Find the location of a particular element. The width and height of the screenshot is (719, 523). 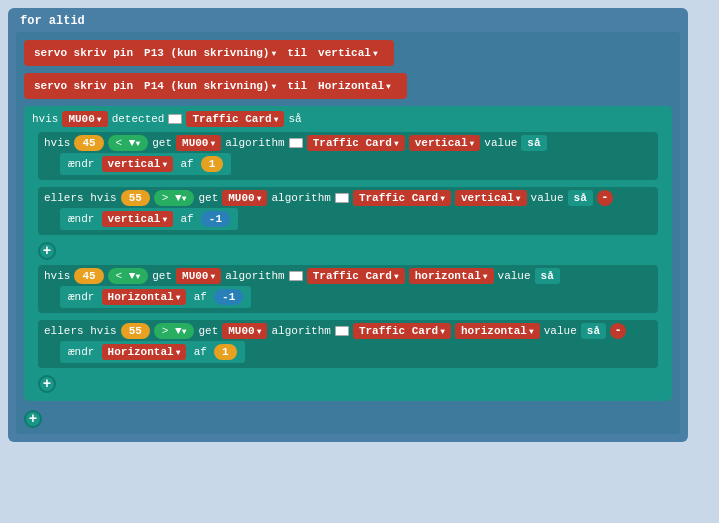

aendr2-row: ændr vertical af -1 is located at coordinates (356, 219).